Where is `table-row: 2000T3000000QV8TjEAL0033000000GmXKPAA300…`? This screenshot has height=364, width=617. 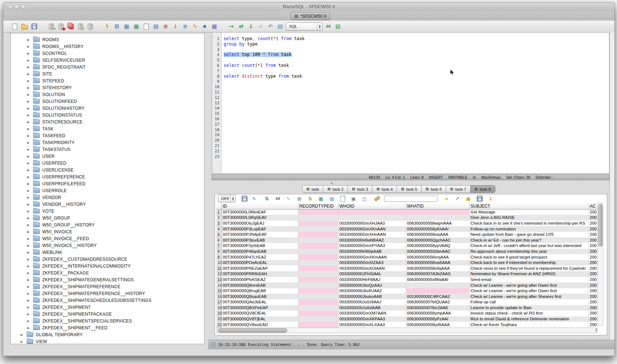 table-row: 2000T3000000QV8TjEAL0033000000GmXKPAA300… is located at coordinates (407, 319).